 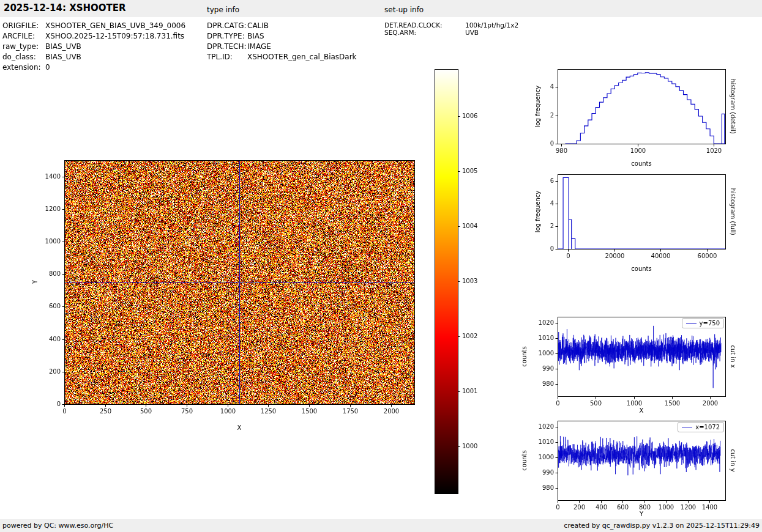 What do you see at coordinates (282, 26) in the screenshot?
I see `meta-row-dprcatg: DPR.CATG:CALIB` at bounding box center [282, 26].